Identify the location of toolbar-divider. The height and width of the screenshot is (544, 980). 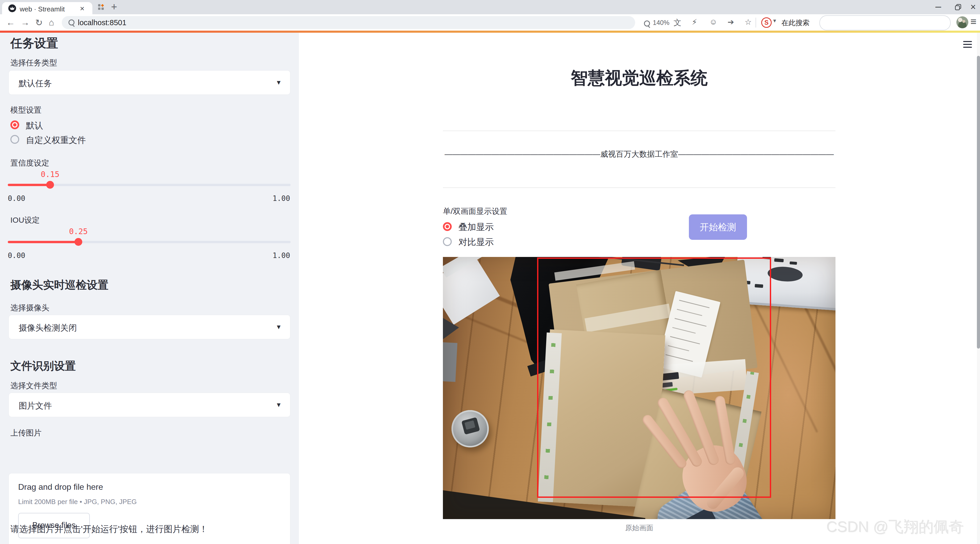
(756, 22).